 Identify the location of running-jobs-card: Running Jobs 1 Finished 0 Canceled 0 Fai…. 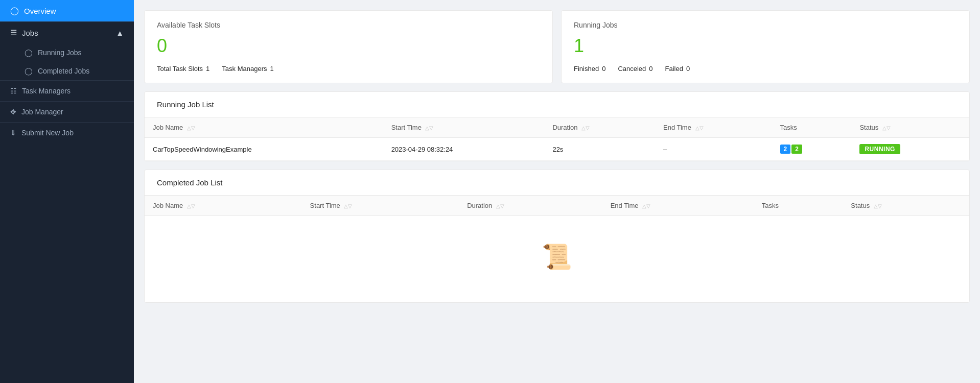
(765, 47).